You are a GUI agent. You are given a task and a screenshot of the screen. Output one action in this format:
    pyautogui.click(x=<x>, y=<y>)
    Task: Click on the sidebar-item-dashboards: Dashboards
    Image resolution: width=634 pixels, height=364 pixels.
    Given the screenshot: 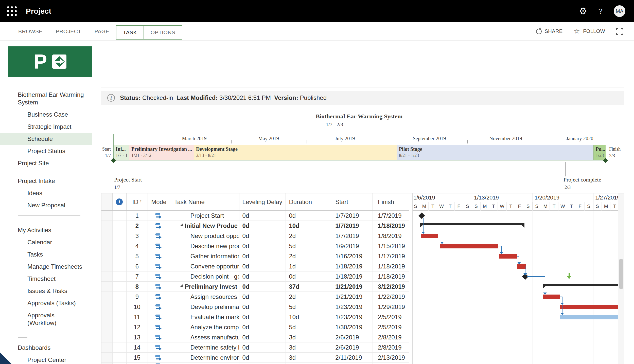 What is the action you would take?
    pyautogui.click(x=46, y=348)
    